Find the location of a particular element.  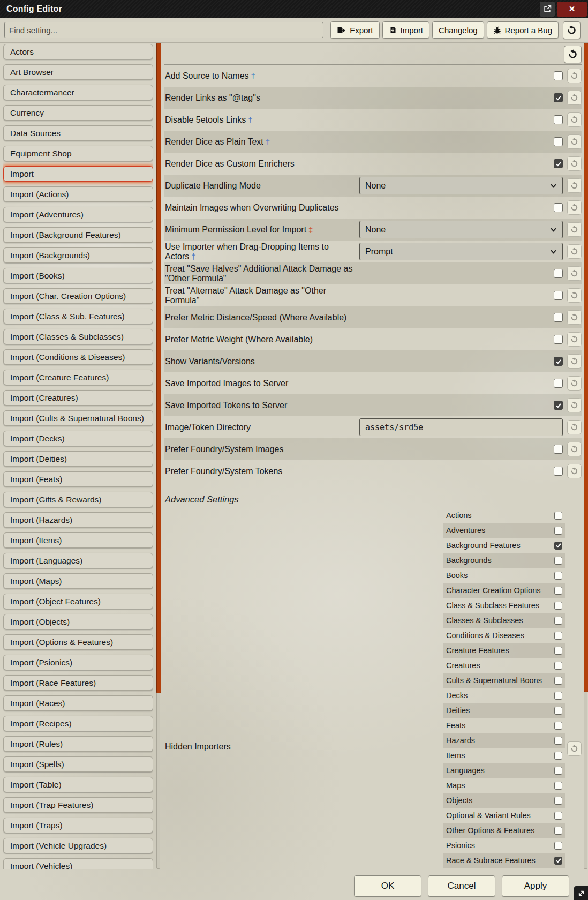

sidebar-item-import-creatures: Import (Creatures) is located at coordinates (78, 398).